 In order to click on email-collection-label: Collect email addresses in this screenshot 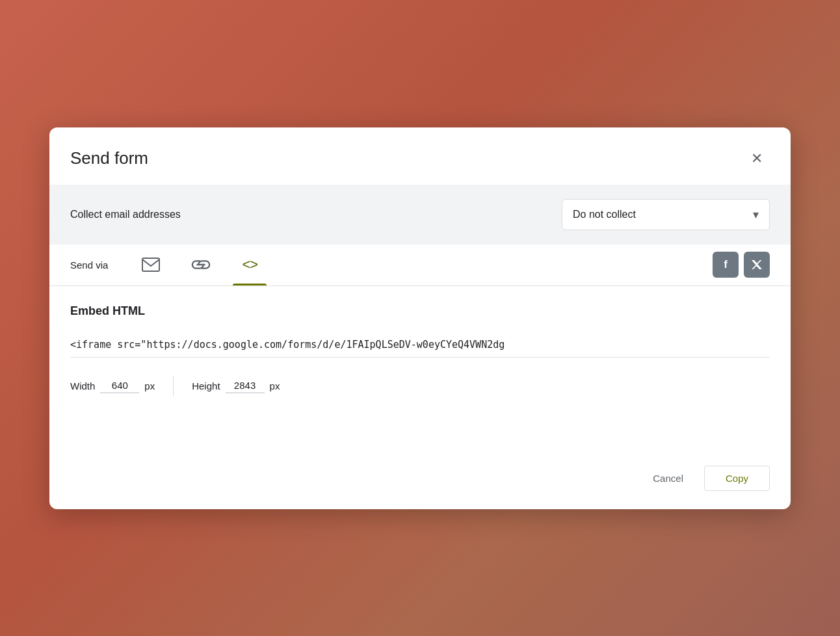, I will do `click(125, 215)`.